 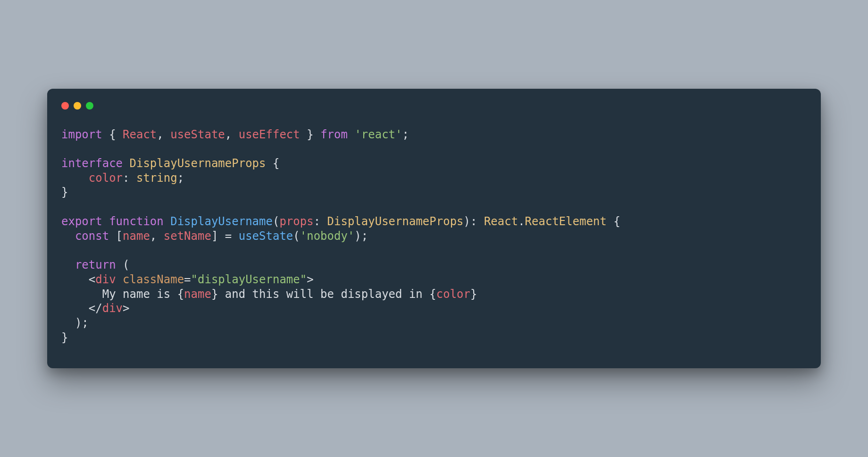 I want to click on window-titlebar, so click(x=434, y=106).